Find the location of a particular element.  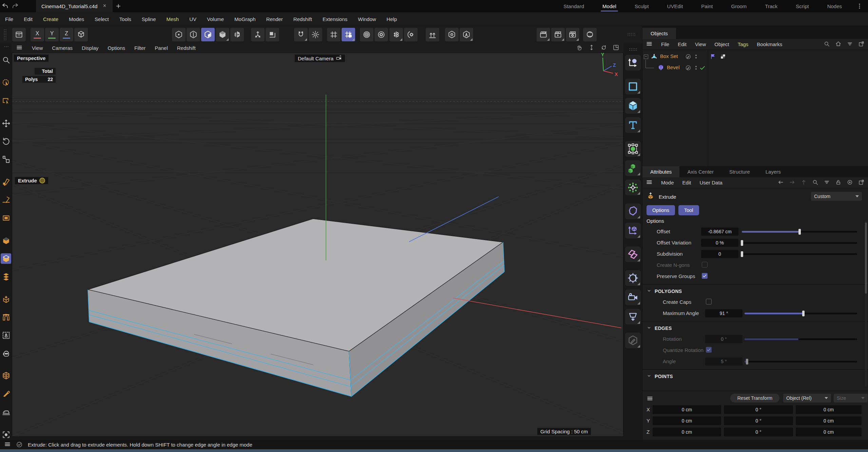

viewport-menu-display: Display is located at coordinates (90, 48).